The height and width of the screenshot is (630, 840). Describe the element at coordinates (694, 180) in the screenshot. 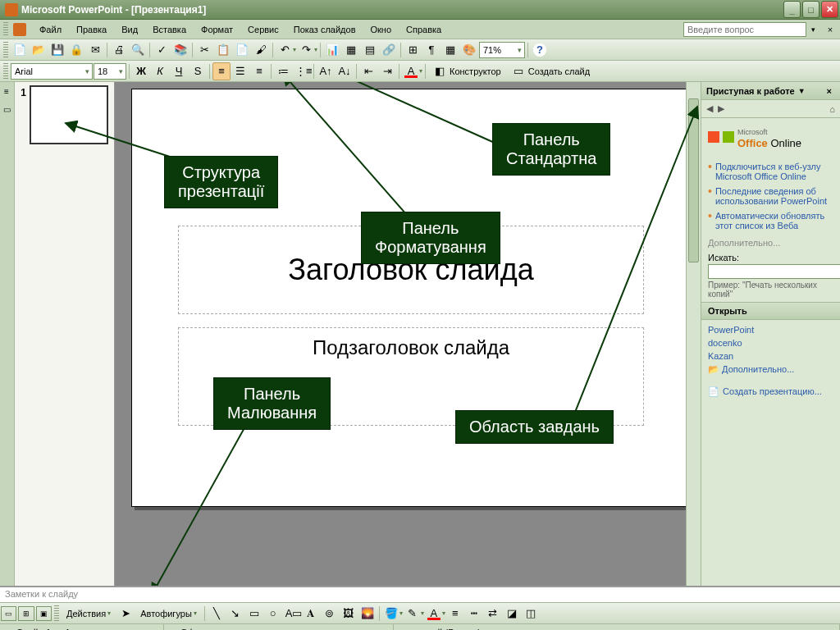

I see `scroll-thumb` at that location.